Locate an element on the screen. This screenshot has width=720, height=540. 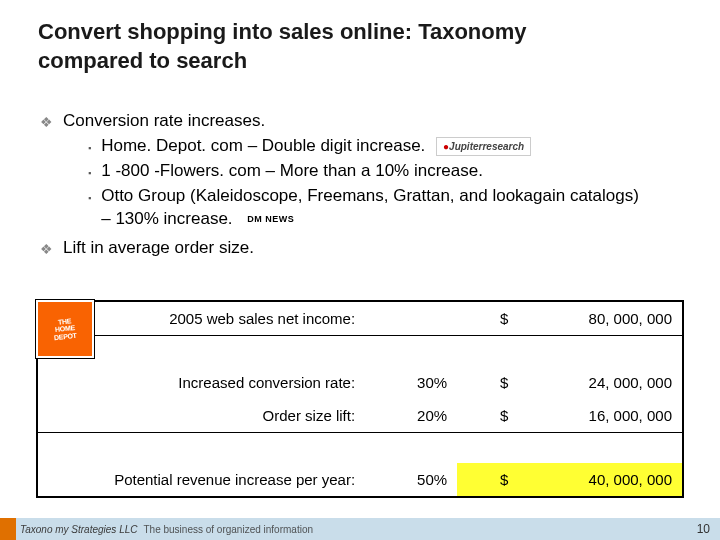
subbullet-3-text: Otto Group (Kaleidoscope, Freemans, Grat… is located at coordinates (371, 208).